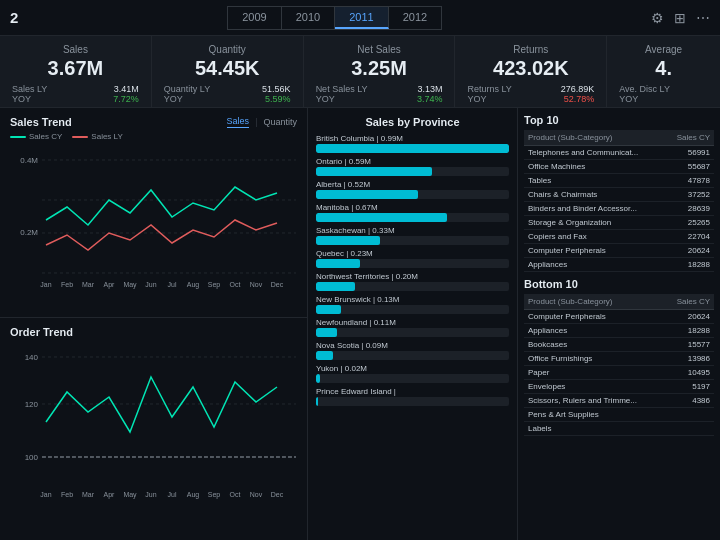 This screenshot has width=720, height=540. What do you see at coordinates (22, 99) in the screenshot?
I see `kpi-sales-yoy-label: YOY` at bounding box center [22, 99].